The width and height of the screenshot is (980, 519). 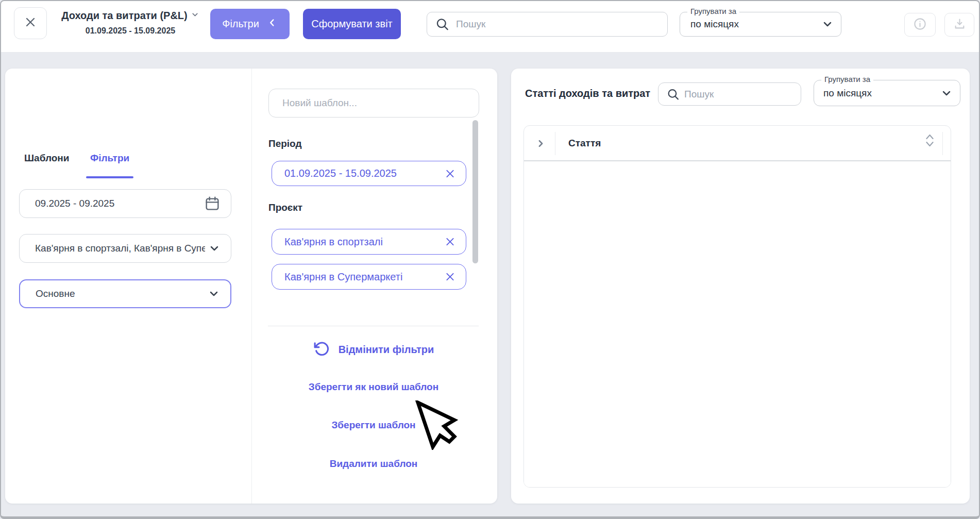 What do you see at coordinates (930, 144) in the screenshot?
I see `sort-desc-icon` at bounding box center [930, 144].